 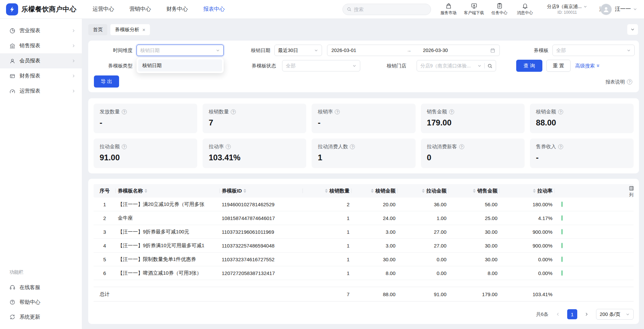 What do you see at coordinates (41, 91) in the screenshot?
I see `sidebar-item-operations-reports: 运营报表` at bounding box center [41, 91].